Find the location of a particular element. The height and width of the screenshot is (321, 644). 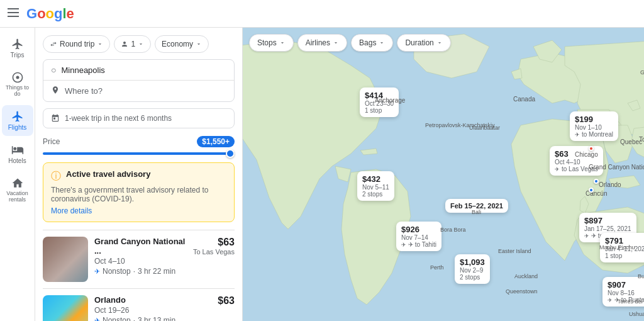

price-bubble-0: $414Oct 23–301 stop is located at coordinates (379, 102).